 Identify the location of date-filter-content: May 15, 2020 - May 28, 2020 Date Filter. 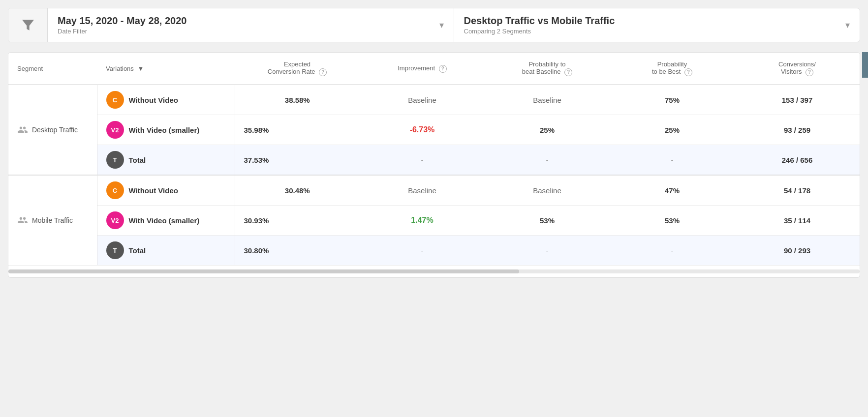
(122, 25).